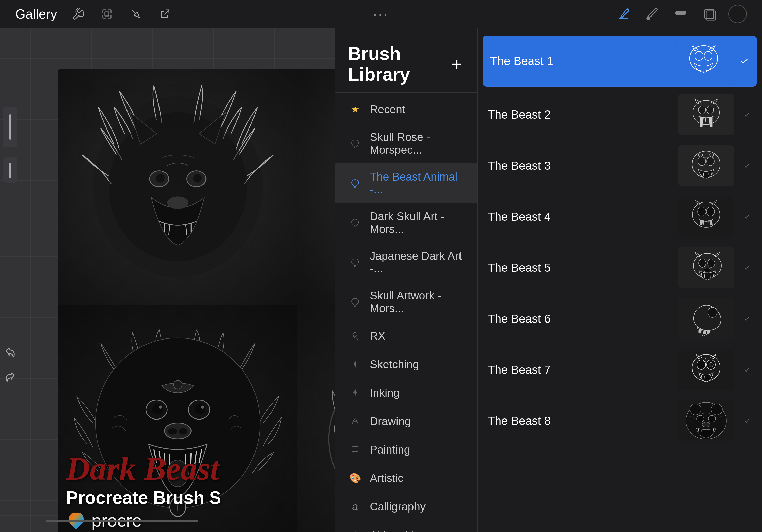 Image resolution: width=762 pixels, height=532 pixels. I want to click on panel-title: Brush Library, so click(399, 64).